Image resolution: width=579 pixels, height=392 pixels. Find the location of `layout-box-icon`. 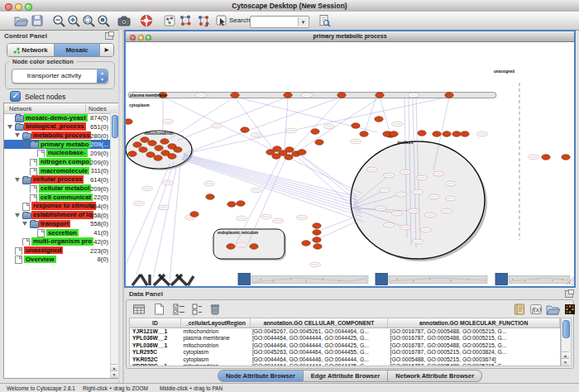

layout-box-icon is located at coordinates (170, 21).